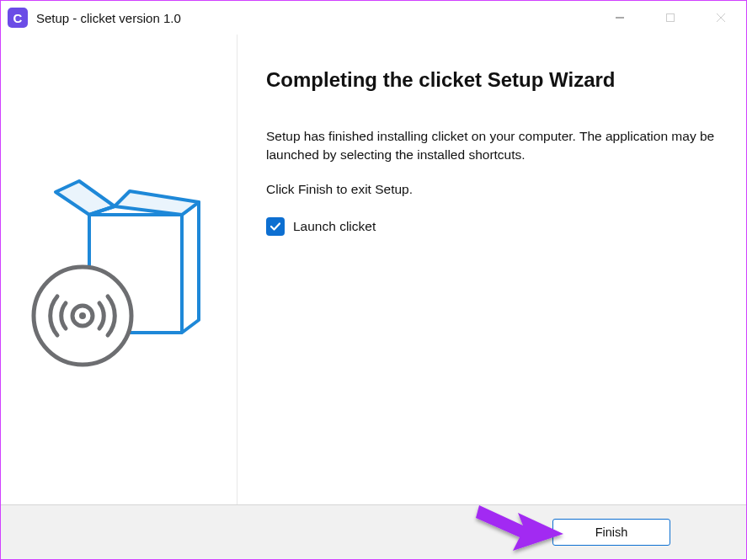 The image size is (747, 560). Describe the element at coordinates (374, 532) in the screenshot. I see `footer-bar: Finish` at that location.